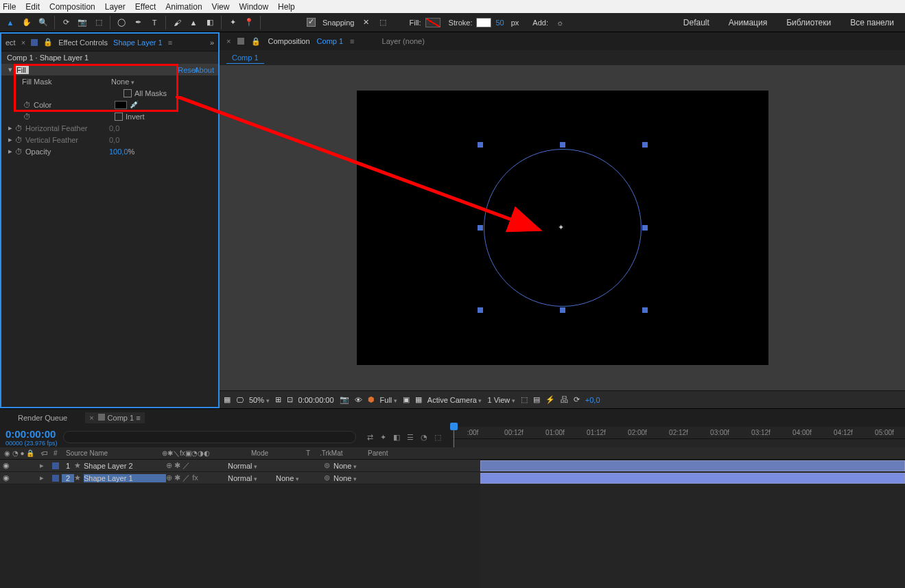 This screenshot has height=588, width=905. I want to click on blend-mode-dropdown: Normal, so click(252, 466).